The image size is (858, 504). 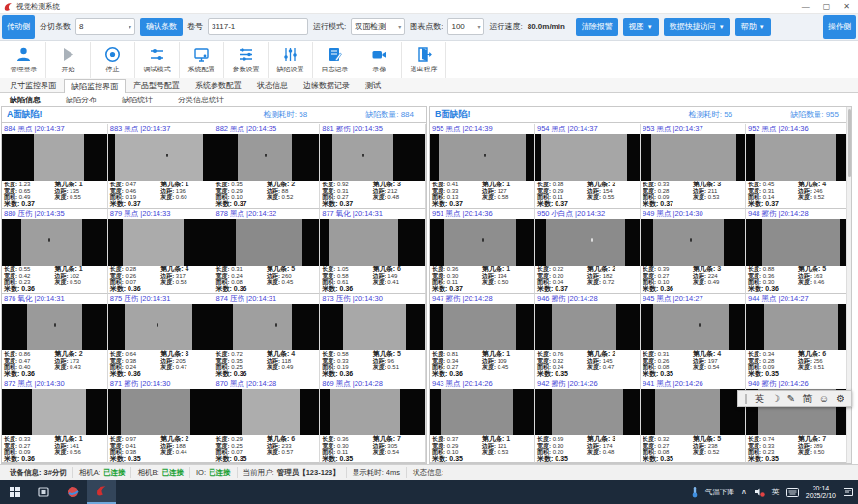 I want to click on chart-points-select: 100 ▾, so click(x=466, y=27).